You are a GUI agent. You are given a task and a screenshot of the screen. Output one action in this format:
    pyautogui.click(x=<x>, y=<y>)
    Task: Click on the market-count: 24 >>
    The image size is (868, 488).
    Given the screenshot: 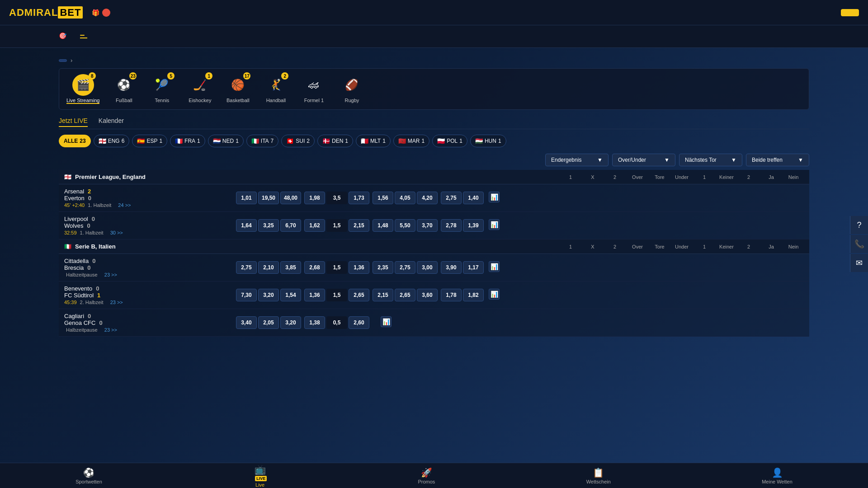 What is the action you would take?
    pyautogui.click(x=124, y=205)
    